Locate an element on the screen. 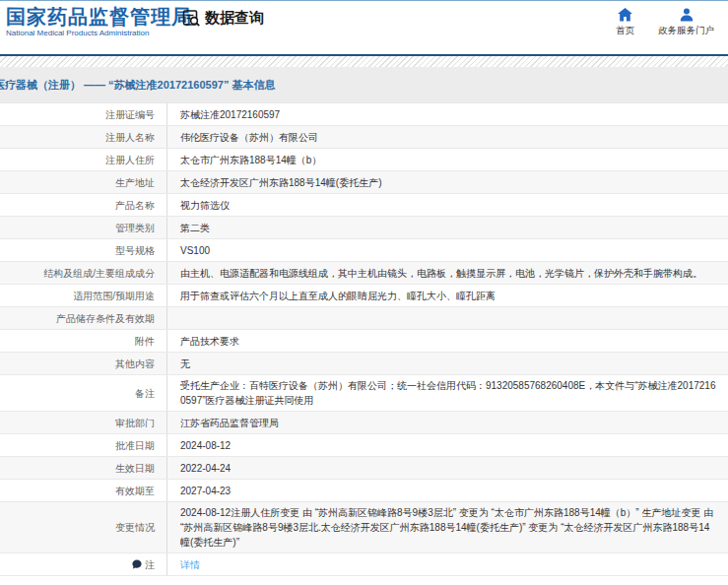 The height and width of the screenshot is (585, 728). row-value: 太仓经济开发区广州东路188号14幢(委托生产) is located at coordinates (447, 182).